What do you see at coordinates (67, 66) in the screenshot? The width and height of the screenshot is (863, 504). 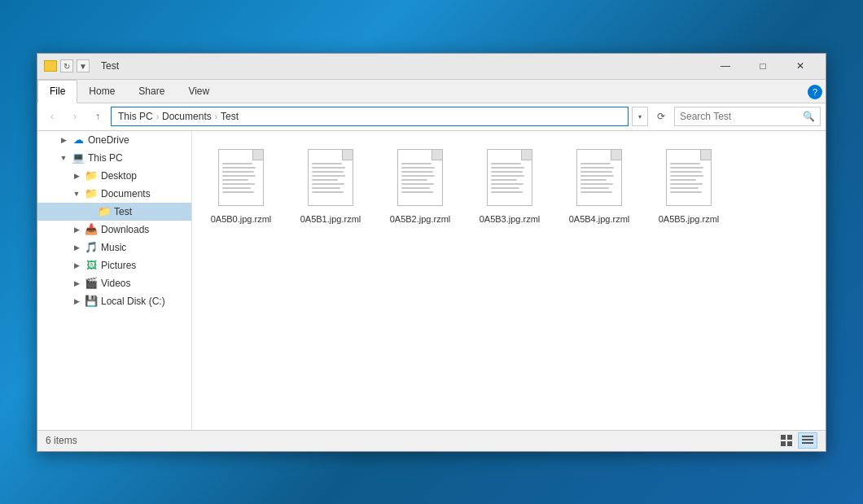 I see `title-bar-icons: ↻ ▼` at bounding box center [67, 66].